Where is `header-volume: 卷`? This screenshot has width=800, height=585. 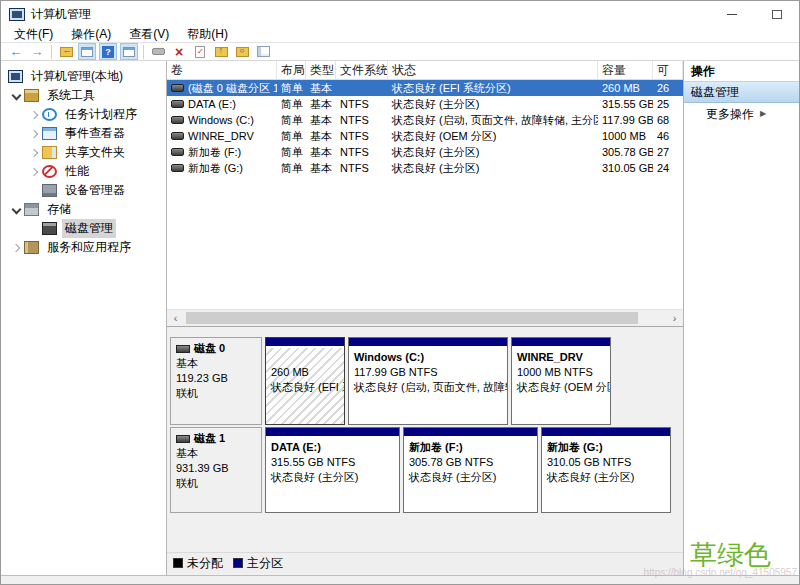 header-volume: 卷 is located at coordinates (222, 70).